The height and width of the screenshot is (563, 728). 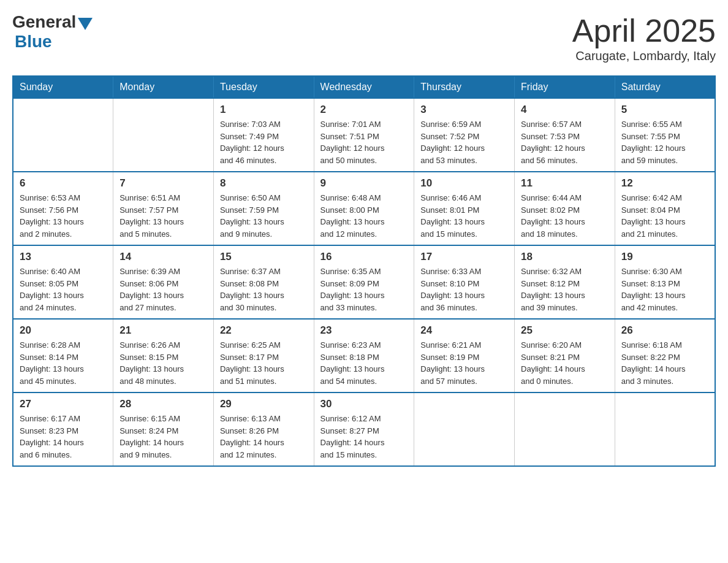 I want to click on calendar-cell: 2Sunrise: 7:01 AM Sunset: 7:51 PM Daylig…, so click(x=364, y=135).